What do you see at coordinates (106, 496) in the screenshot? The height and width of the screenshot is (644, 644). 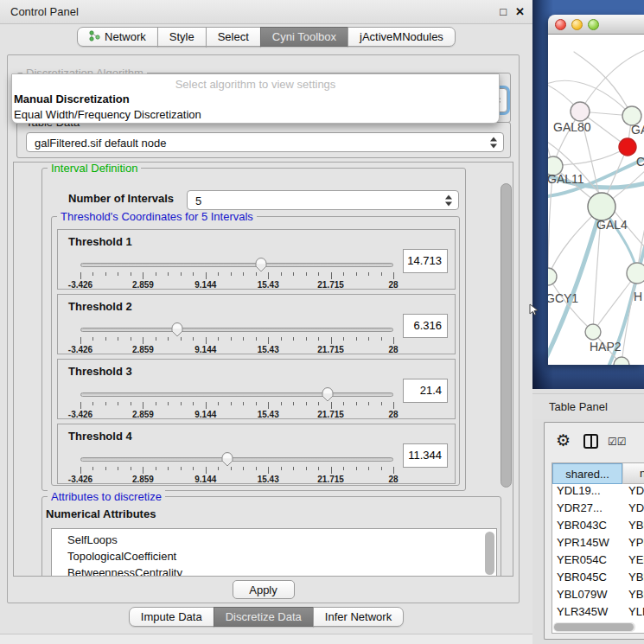 I see `attributes-group-title: Attributes to discretize` at bounding box center [106, 496].